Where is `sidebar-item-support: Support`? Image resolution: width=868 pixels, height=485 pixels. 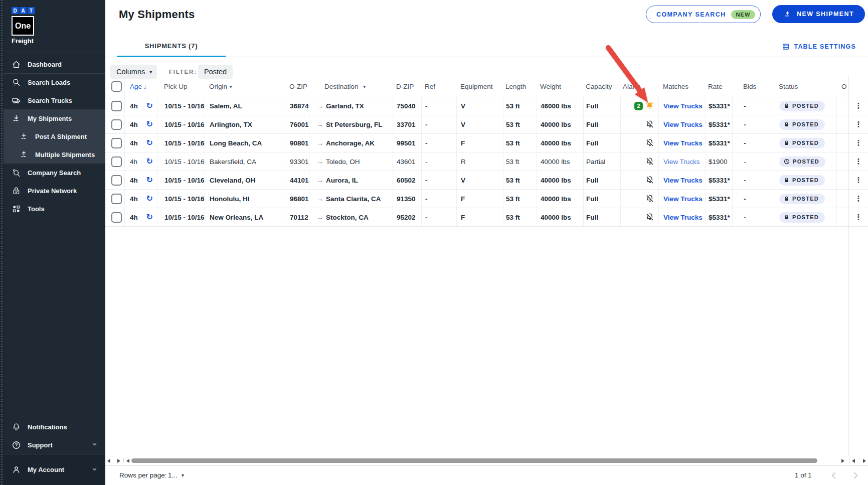
sidebar-item-support: Support is located at coordinates (53, 445).